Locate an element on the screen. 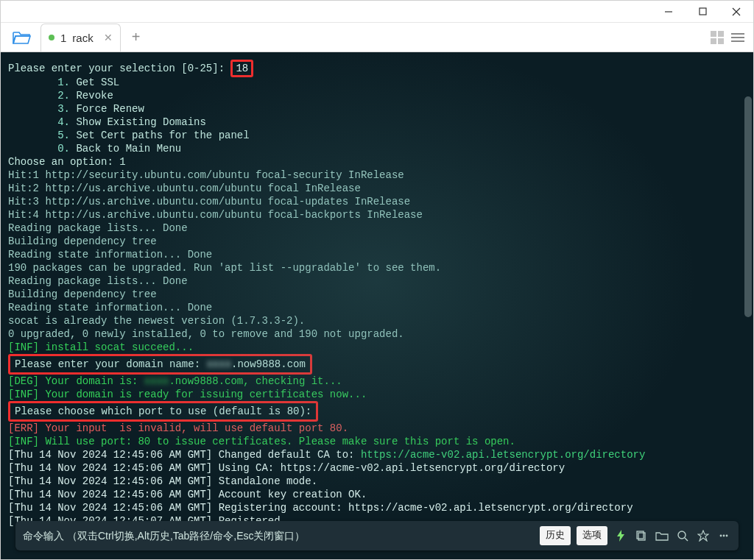 The width and height of the screenshot is (754, 560). apt-line: 0 upgraded, 0 newly installed, 0 to remo… is located at coordinates (377, 334).